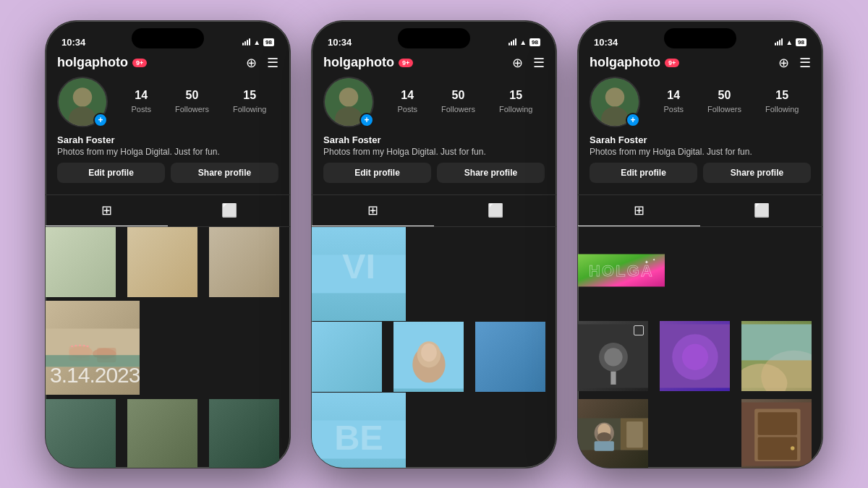  What do you see at coordinates (791, 42) in the screenshot?
I see `status-icons-3: ▲ 98` at bounding box center [791, 42].